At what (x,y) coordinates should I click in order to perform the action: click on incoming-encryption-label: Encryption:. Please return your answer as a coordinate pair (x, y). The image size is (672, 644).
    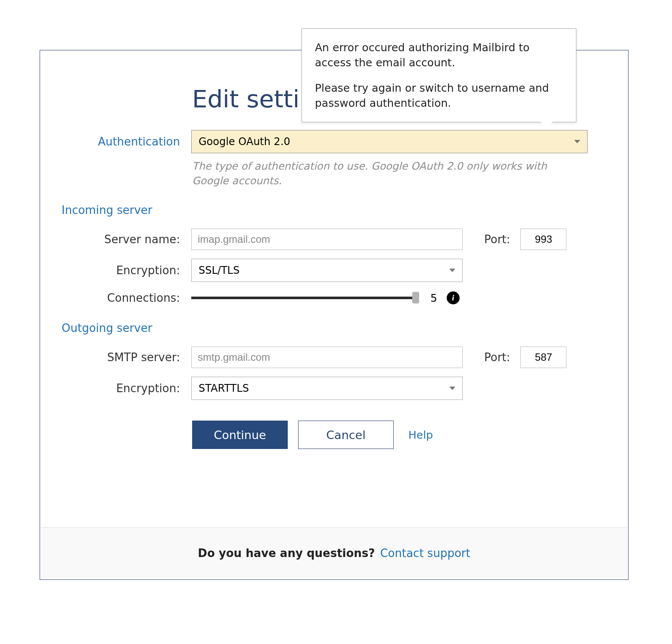
    Looking at the image, I should click on (127, 270).